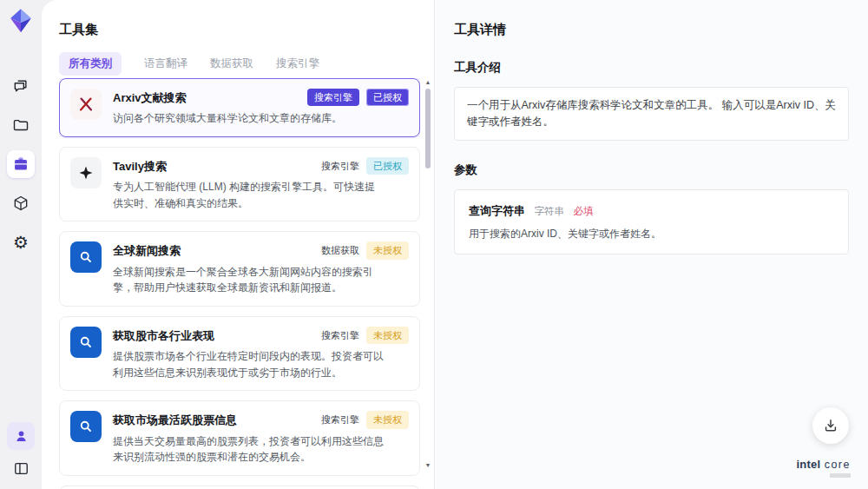 Image resolution: width=868 pixels, height=489 pixels. Describe the element at coordinates (21, 436) in the screenshot. I see `sidebar-item-account` at that location.